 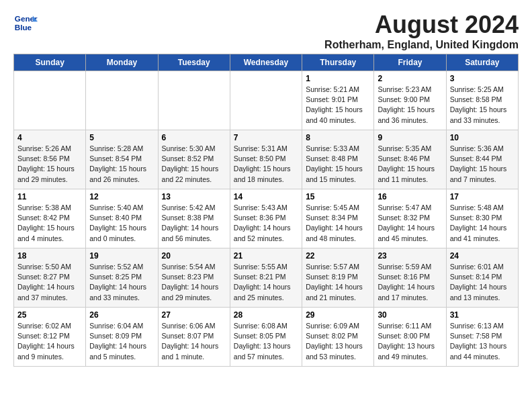 What do you see at coordinates (266, 63) in the screenshot?
I see `calendar-header-row: SundayMondayTuesdayWednesdayThursdayFrid…` at bounding box center [266, 63].